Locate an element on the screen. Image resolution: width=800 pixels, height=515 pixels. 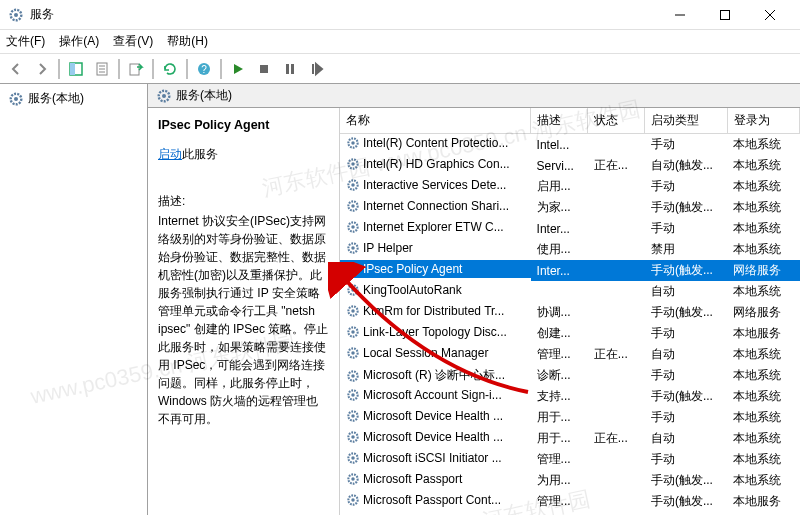
menu-file: 文件(F) is located at coordinates (26, 42).